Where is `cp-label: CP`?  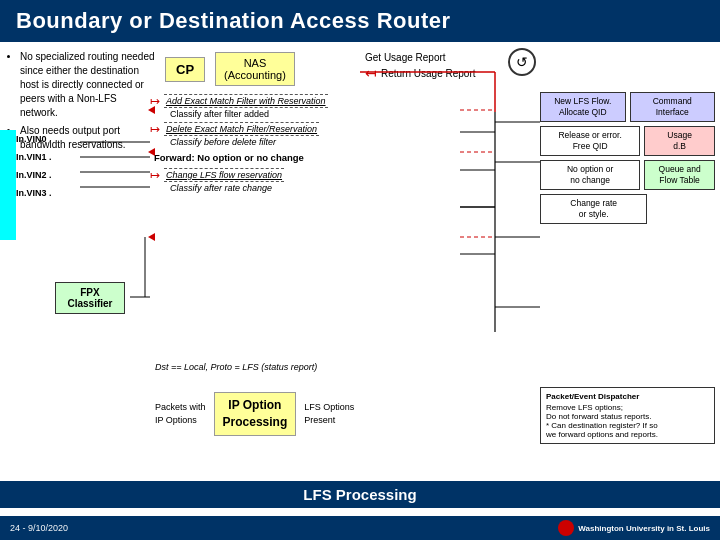 cp-label: CP is located at coordinates (185, 70).